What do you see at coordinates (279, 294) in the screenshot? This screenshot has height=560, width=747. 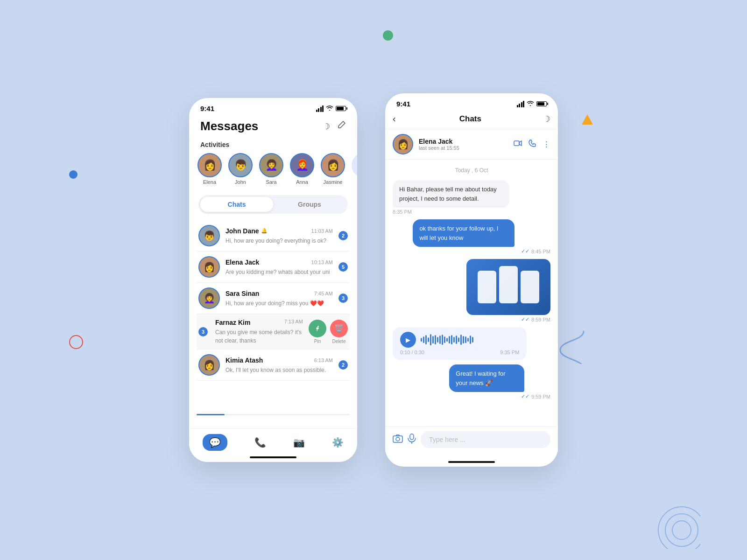 I see `chat-name-row-sara: Sara Sinan 7:45 AM` at bounding box center [279, 294].